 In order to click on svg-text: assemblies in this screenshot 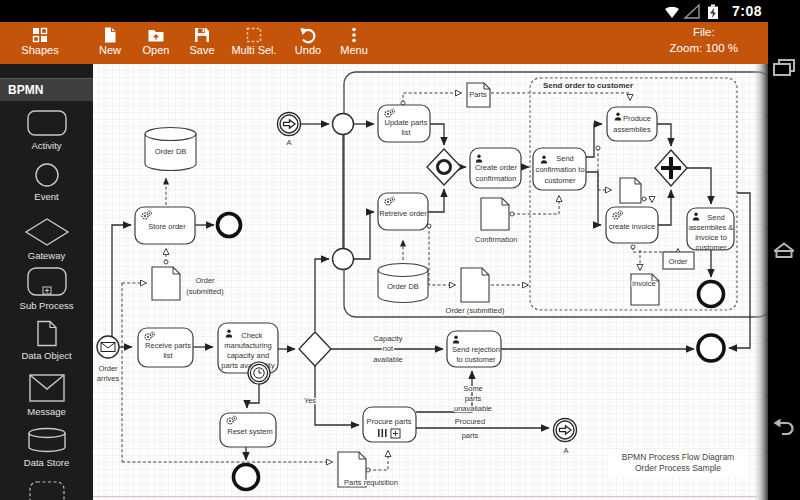, I will do `click(632, 130)`.